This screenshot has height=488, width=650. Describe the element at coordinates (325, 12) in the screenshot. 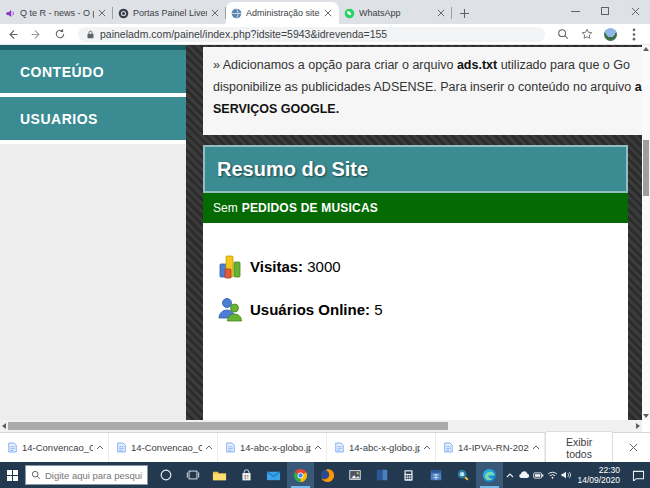

I see `browser-tab-bar: Q te R - news - O portal eletrôni Portas…` at that location.